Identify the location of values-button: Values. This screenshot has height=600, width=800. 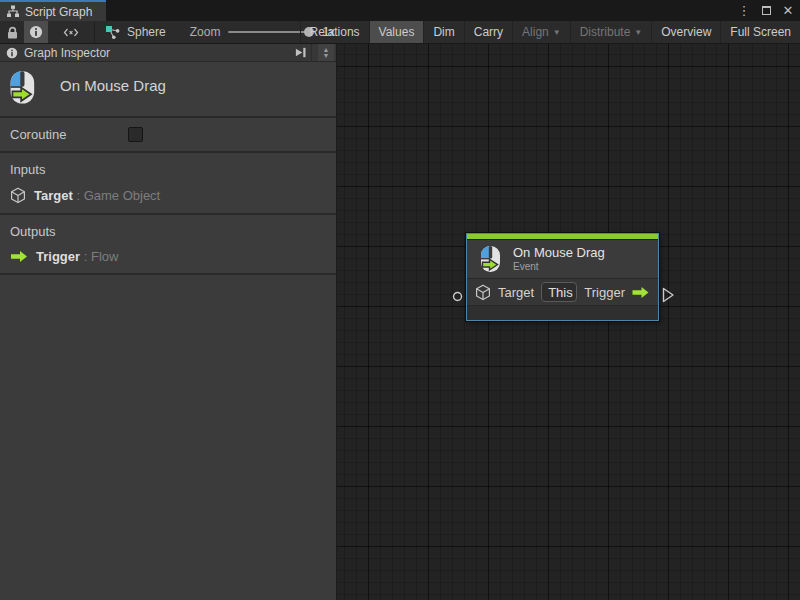
(396, 32).